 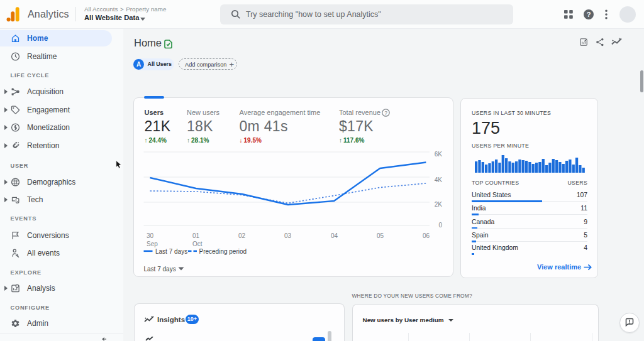 What do you see at coordinates (439, 205) in the screenshot?
I see `svg-text: 2K` at bounding box center [439, 205].